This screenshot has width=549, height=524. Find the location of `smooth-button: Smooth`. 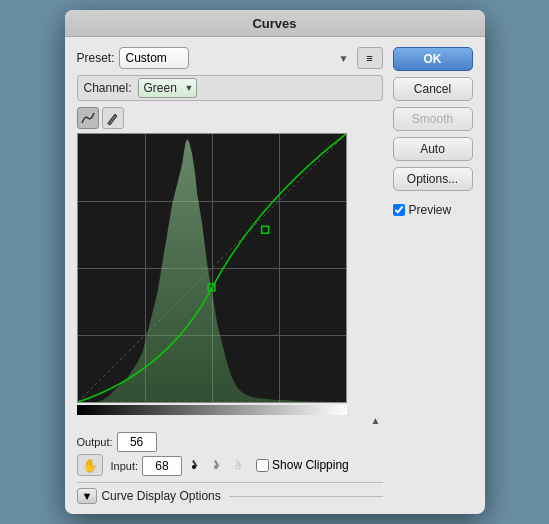

smooth-button: Smooth is located at coordinates (433, 119).